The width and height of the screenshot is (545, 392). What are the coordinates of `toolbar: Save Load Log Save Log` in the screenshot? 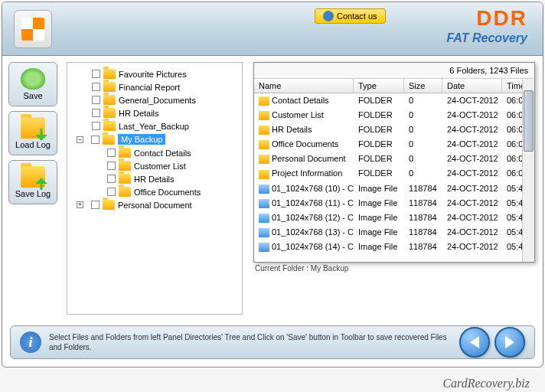 It's located at (33, 188).